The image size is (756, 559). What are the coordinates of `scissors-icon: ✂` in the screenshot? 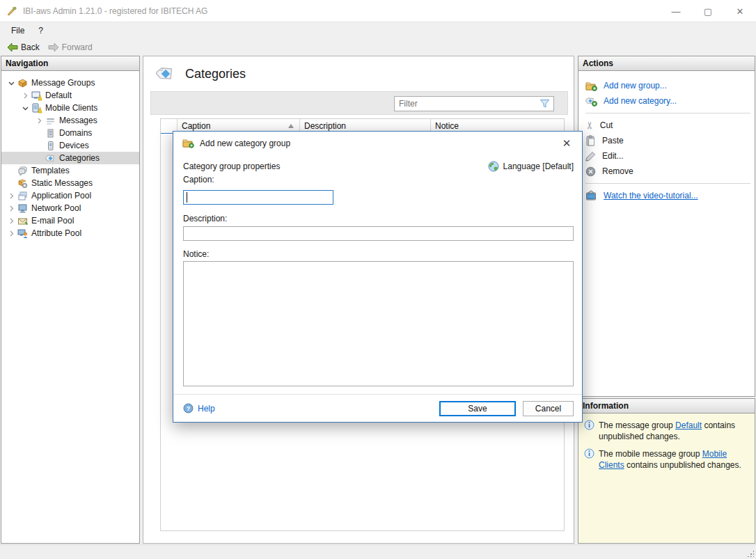 It's located at (590, 125).